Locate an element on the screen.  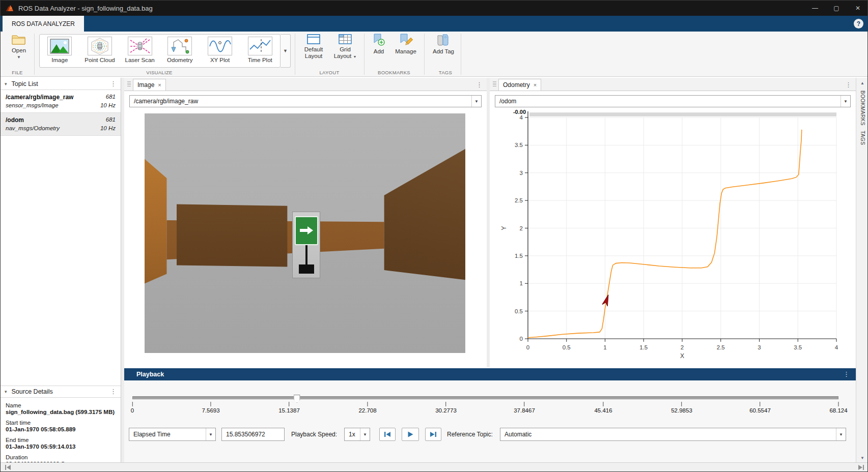
maximize-button: ▢ is located at coordinates (836, 8).